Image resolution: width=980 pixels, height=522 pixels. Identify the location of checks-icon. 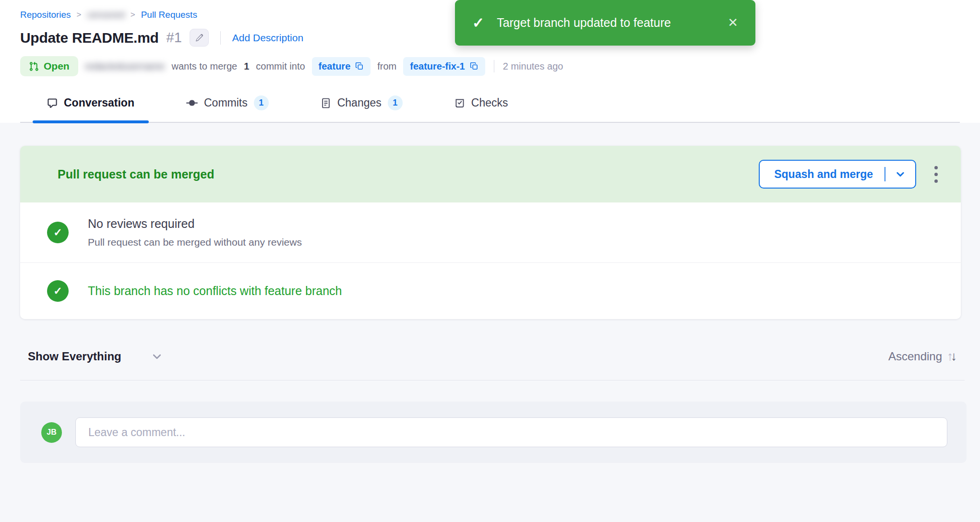
(460, 103).